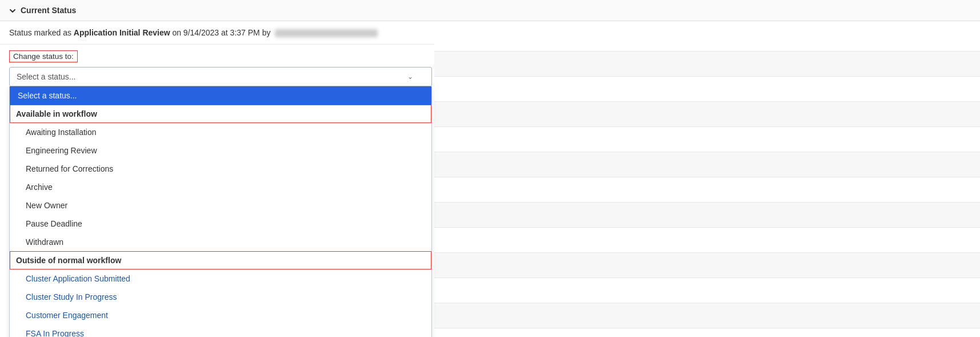 This screenshot has height=337, width=980. Describe the element at coordinates (221, 260) in the screenshot. I see `dropdown-group-outside: Outside of normal workflow` at that location.